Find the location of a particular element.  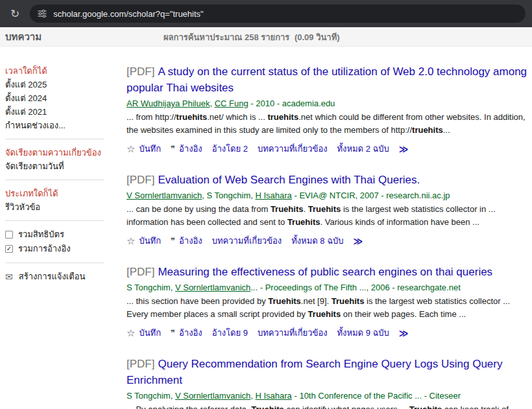

result-snippet: ... from http://truehits.net/ which is .… is located at coordinates (327, 124).